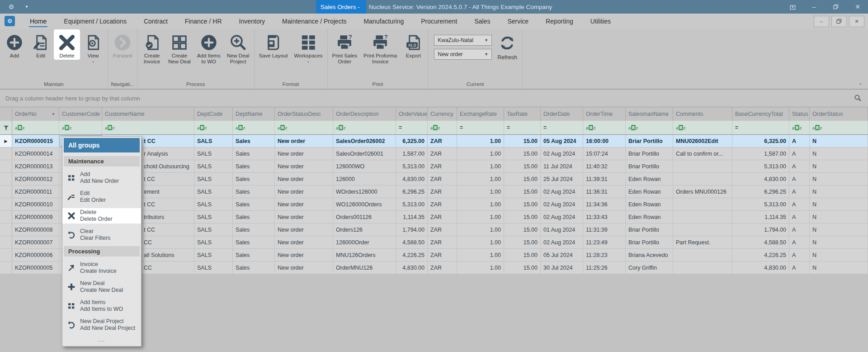  What do you see at coordinates (102, 325) in the screenshot?
I see `menu-item-new-deal-project: New Deal ProjectAdd New Deal Project` at bounding box center [102, 325].